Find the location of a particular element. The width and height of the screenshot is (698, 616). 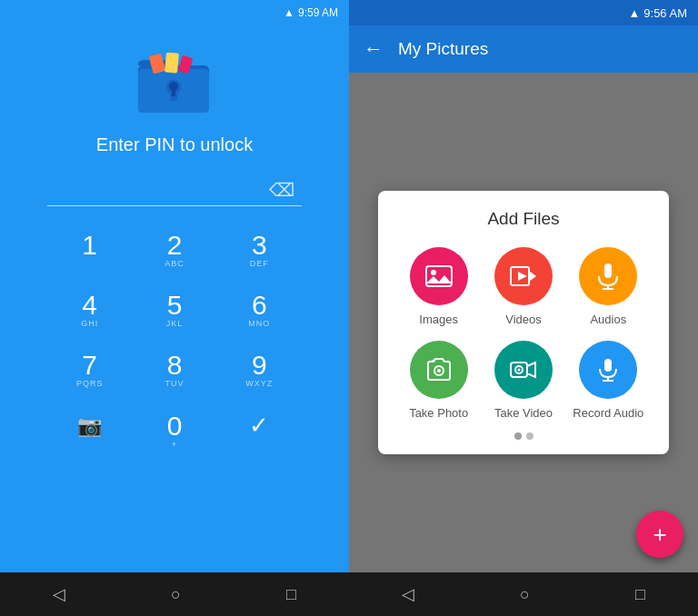

take-video-label: Take Video is located at coordinates (524, 412).